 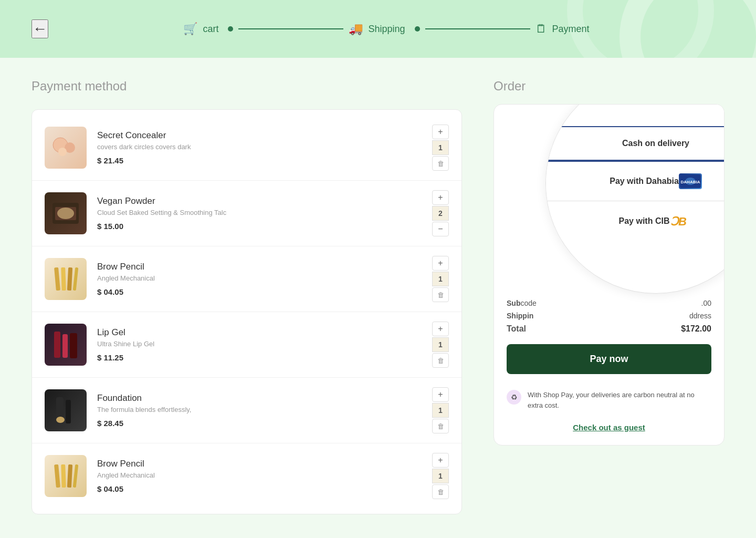 I want to click on payment-option-cib: Pay with CIB ƆB, so click(x=635, y=221).